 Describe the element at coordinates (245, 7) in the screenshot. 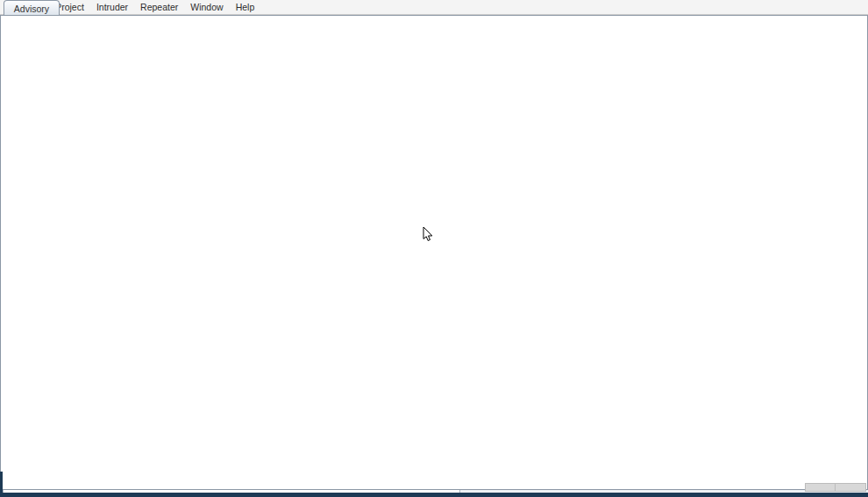

I see `menu-item: Help` at that location.